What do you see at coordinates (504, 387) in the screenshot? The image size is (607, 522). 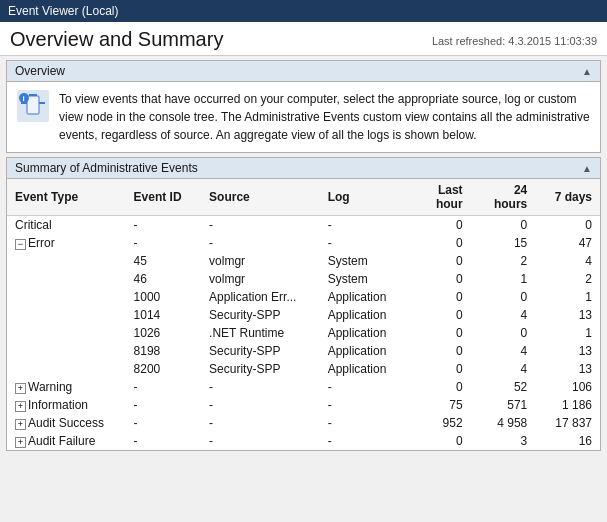 I see `cell-24h: 52` at bounding box center [504, 387].